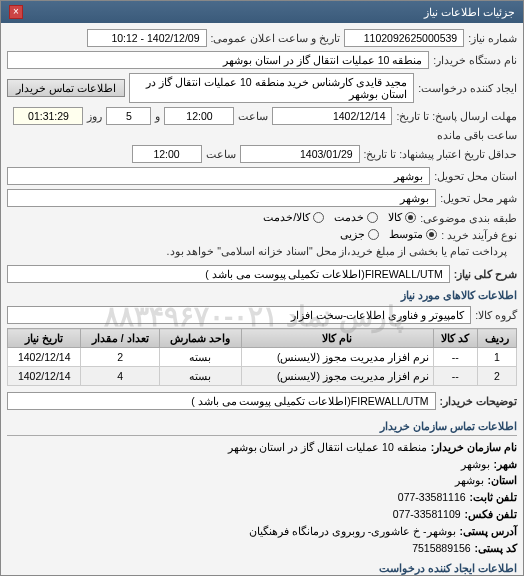 This screenshot has width=524, height=576. What do you see at coordinates (349, 218) in the screenshot?
I see `radio-khedmat-label: خدمت` at bounding box center [349, 218].